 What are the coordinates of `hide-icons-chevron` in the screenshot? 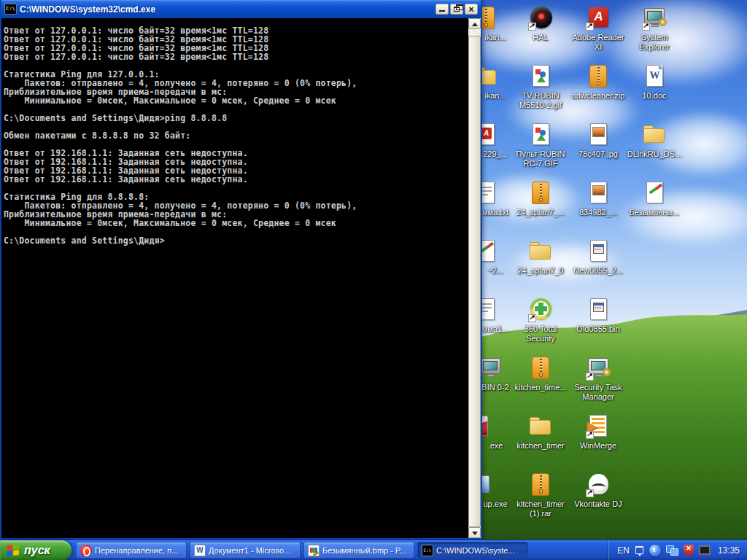 It's located at (655, 551).